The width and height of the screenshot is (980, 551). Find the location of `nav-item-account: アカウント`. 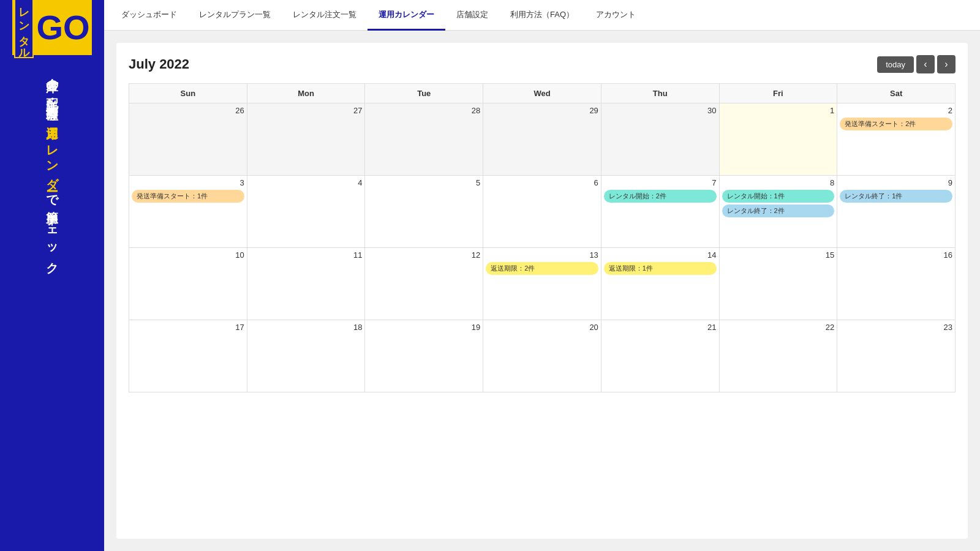

nav-item-account: アカウント is located at coordinates (616, 15).